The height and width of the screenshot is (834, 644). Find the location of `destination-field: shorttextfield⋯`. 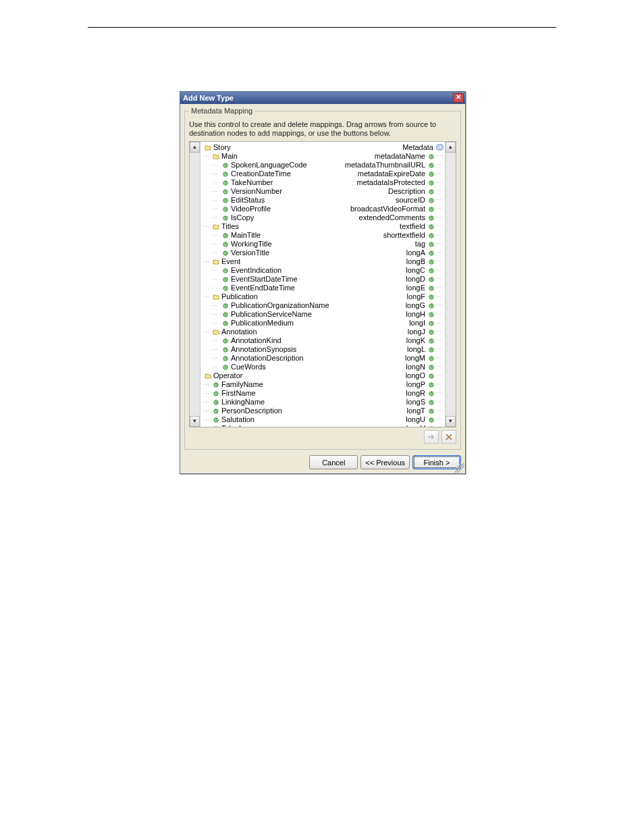

destination-field: shorttextfield⋯ is located at coordinates (390, 235).